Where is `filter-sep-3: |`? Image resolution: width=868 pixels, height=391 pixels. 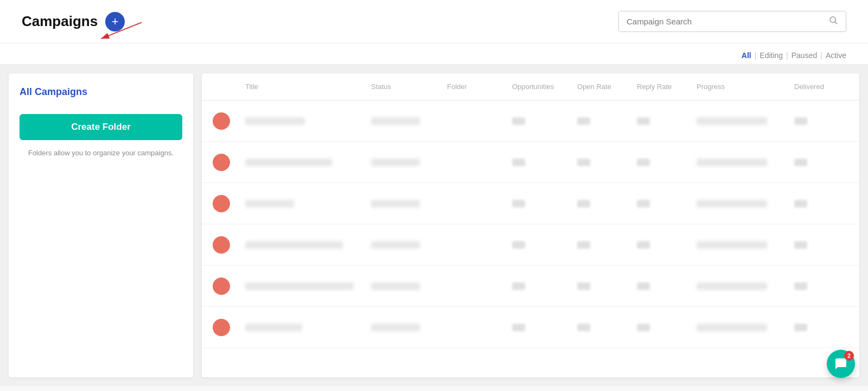 filter-sep-3: | is located at coordinates (821, 55).